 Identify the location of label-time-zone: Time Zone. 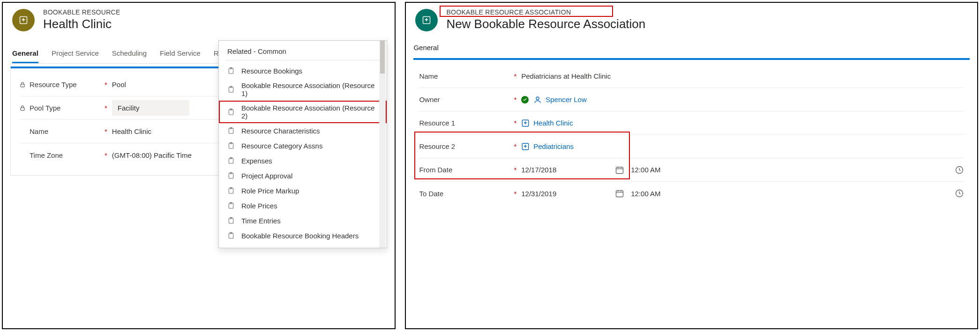
(46, 155).